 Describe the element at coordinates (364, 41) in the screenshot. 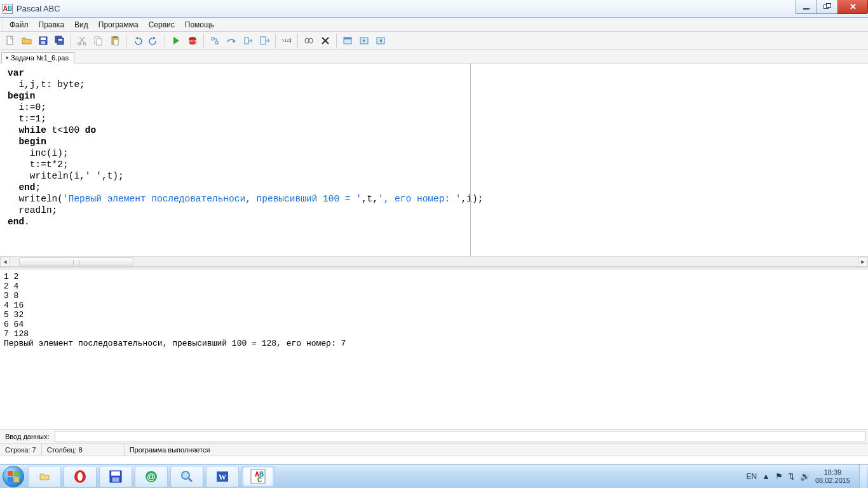

I see `form-left-button` at that location.